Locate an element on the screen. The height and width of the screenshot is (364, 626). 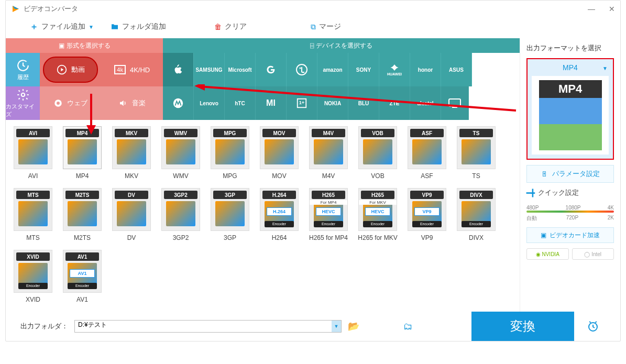
format-thumb: AV1AV1Encoder is located at coordinates (82, 271).